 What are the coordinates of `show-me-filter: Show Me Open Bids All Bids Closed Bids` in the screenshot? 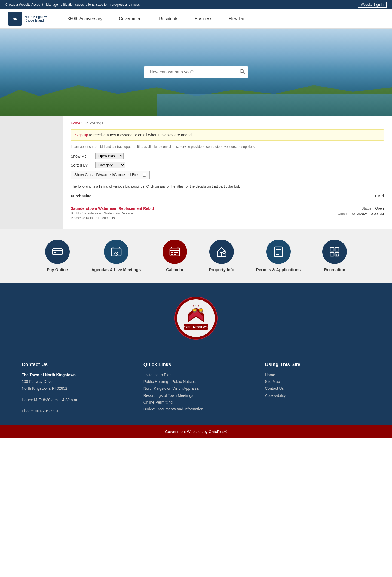 It's located at (227, 156).